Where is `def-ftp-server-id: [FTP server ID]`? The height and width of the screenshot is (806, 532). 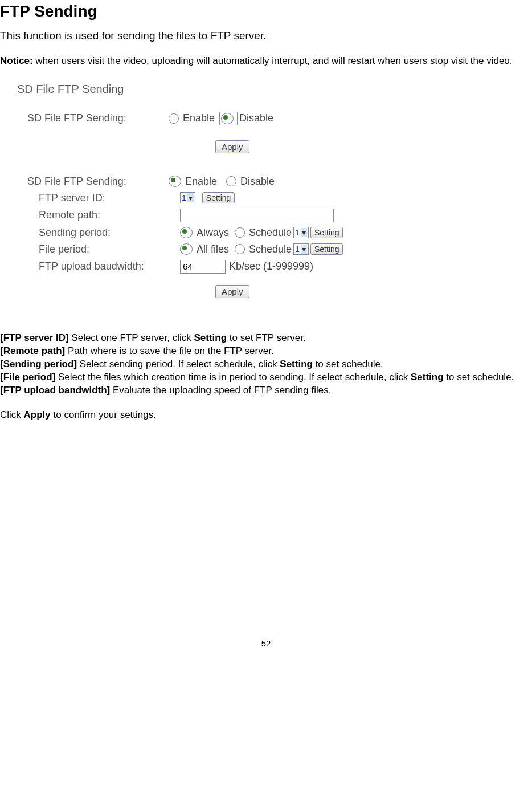
def-ftp-server-id: [FTP server ID] is located at coordinates (34, 337).